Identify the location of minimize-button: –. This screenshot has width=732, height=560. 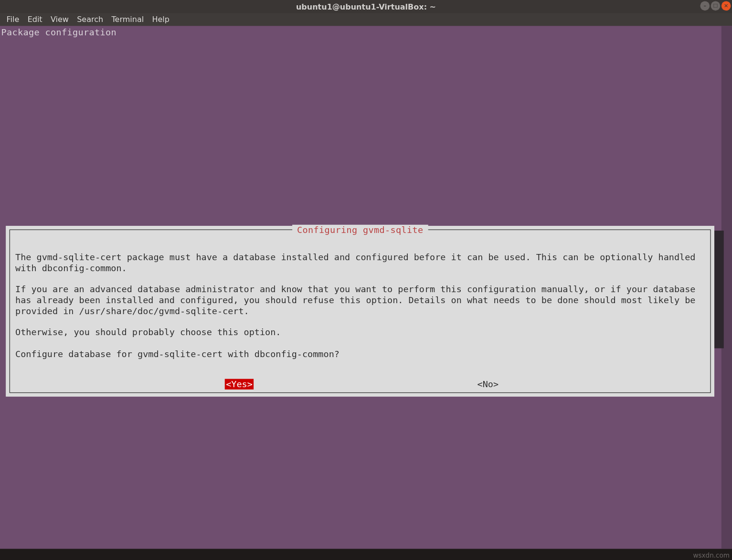
(705, 6).